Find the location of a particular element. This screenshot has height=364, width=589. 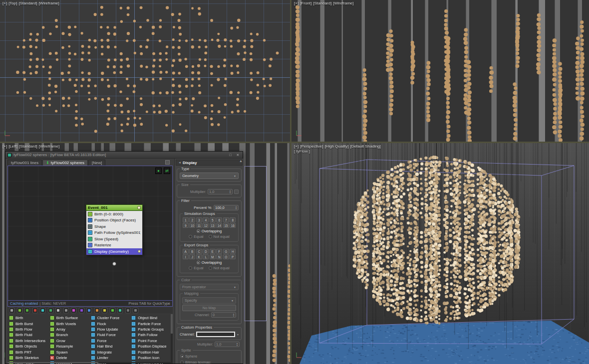

sim-group-button: 2 is located at coordinates (192, 220).